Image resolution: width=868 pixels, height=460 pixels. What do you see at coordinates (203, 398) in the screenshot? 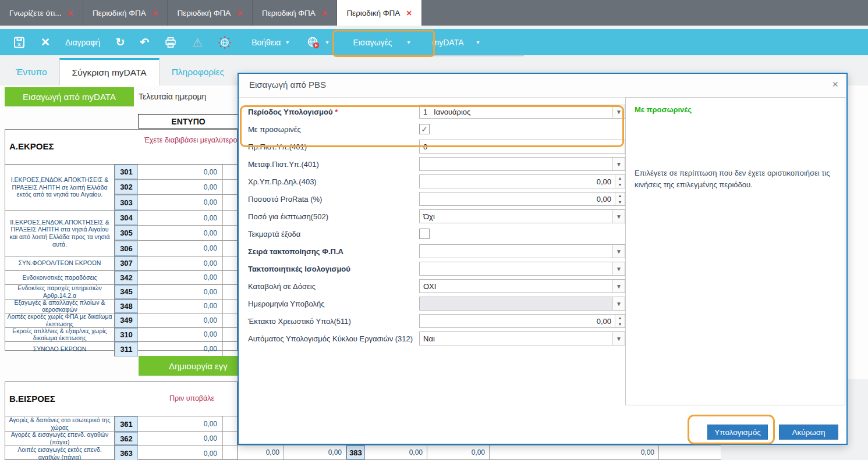
I see `section-b-notice: Πριν υποβάλε` at bounding box center [203, 398].